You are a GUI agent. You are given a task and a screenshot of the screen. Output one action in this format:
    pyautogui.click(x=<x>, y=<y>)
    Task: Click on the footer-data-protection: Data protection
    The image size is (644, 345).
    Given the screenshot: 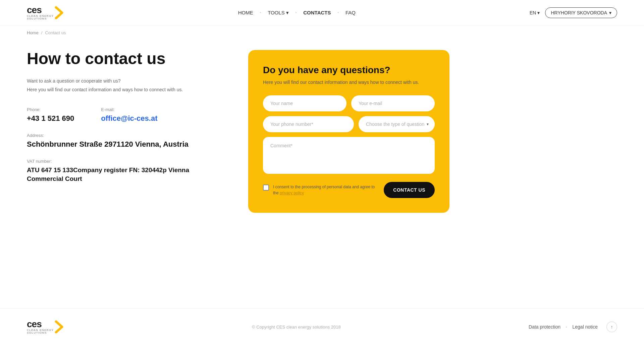 What is the action you would take?
    pyautogui.click(x=545, y=327)
    